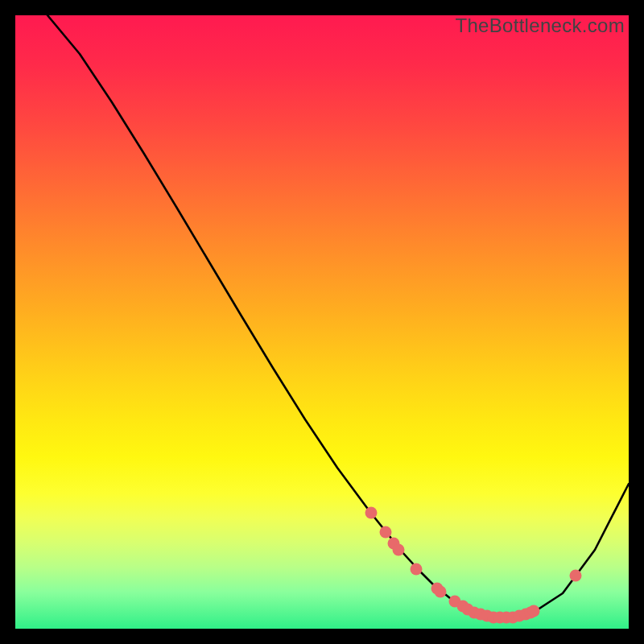  What do you see at coordinates (539, 26) in the screenshot?
I see `watermark-text: TheBottleneck.com` at bounding box center [539, 26].